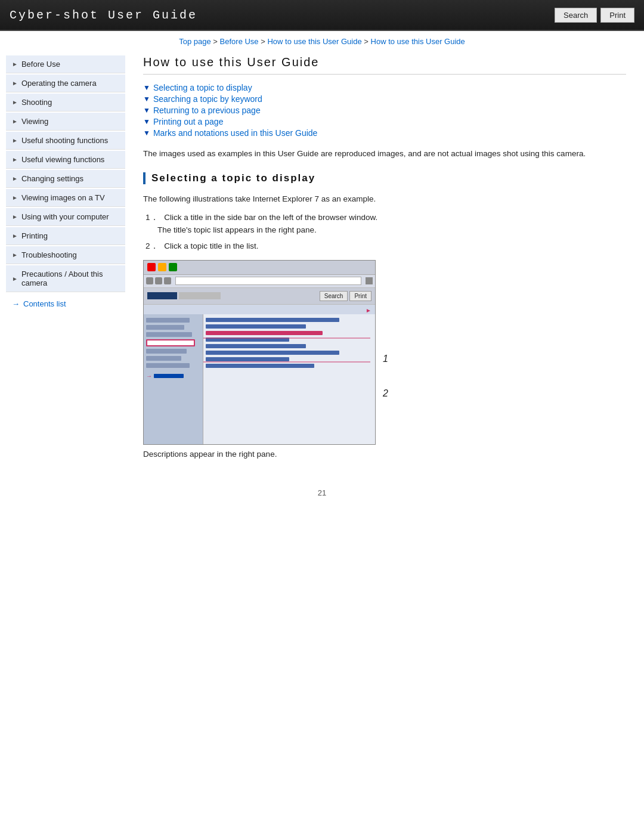 Image resolution: width=644 pixels, height=833 pixels. Describe the element at coordinates (618, 16) in the screenshot. I see `print-button: Print` at that location.